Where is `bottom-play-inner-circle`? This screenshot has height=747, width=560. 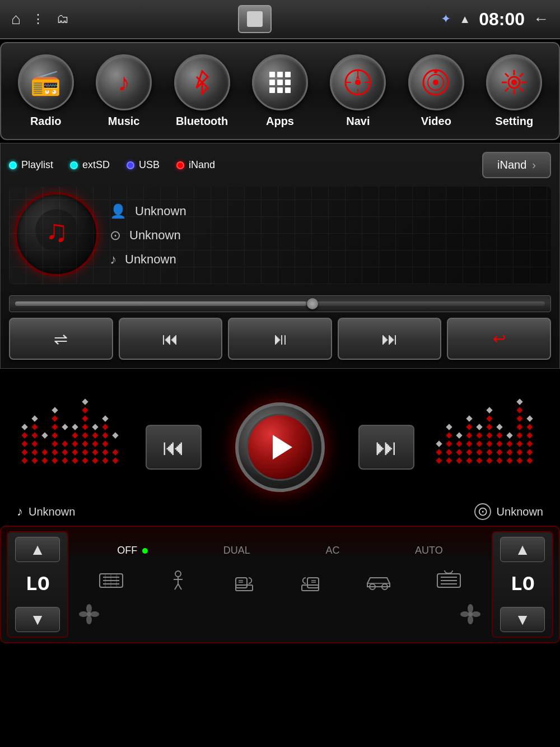 bottom-play-inner-circle is located at coordinates (280, 447).